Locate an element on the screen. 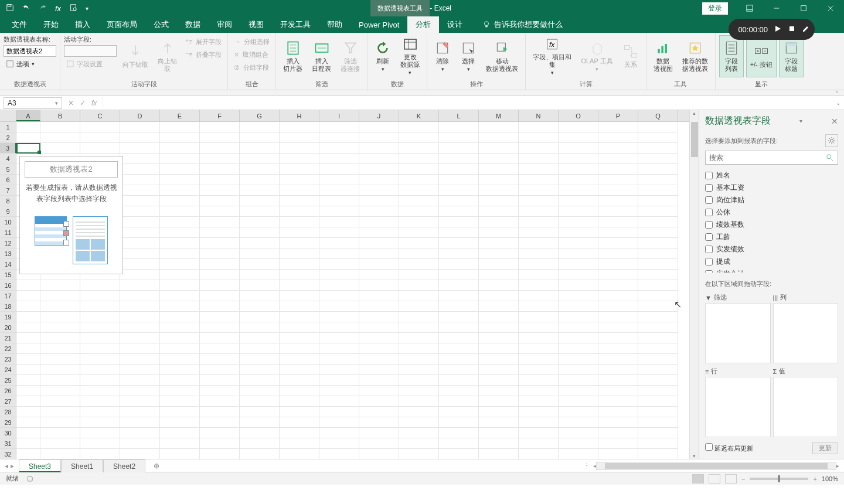 The image size is (844, 504). tab-data: 数据 is located at coordinates (193, 25).